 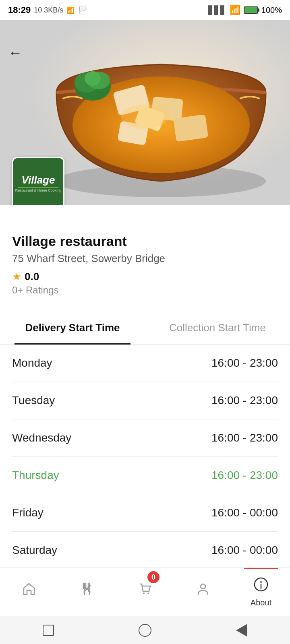 I want to click on system-nav-bar, so click(x=145, y=630).